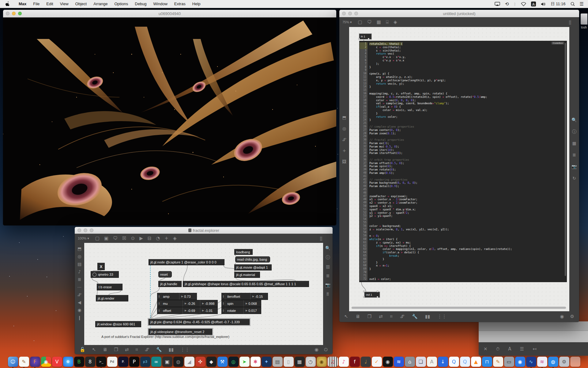 This screenshot has height=368, width=588. Describe the element at coordinates (180, 4) in the screenshot. I see `menu-extras: Extras` at that location.